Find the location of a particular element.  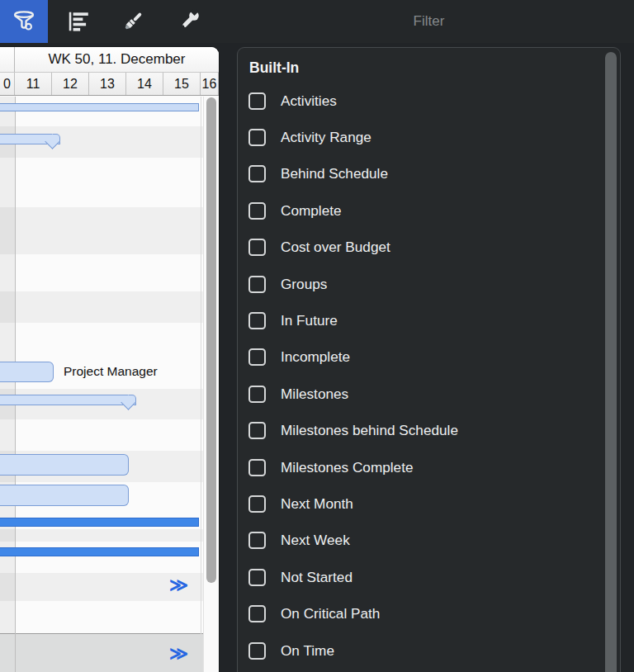

tab-tools is located at coordinates (188, 21).